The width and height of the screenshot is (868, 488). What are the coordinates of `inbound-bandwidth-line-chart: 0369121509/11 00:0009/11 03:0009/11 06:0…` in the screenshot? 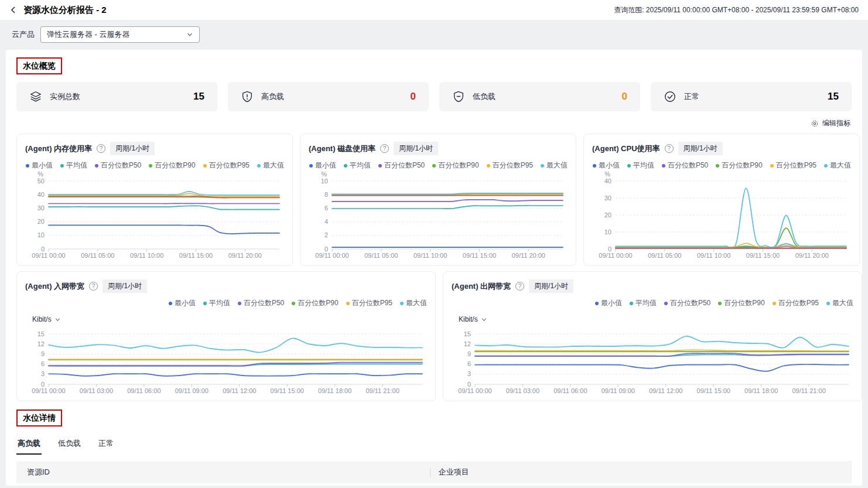 It's located at (226, 361).